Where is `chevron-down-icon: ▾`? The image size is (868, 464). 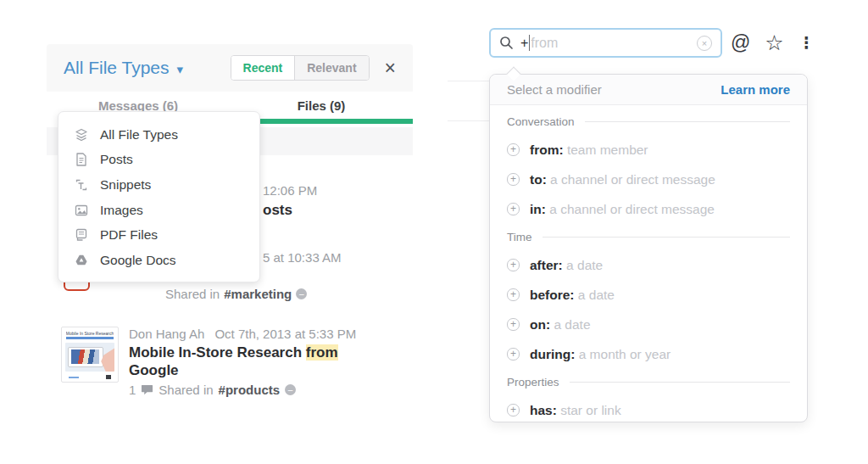
chevron-down-icon: ▾ is located at coordinates (181, 70).